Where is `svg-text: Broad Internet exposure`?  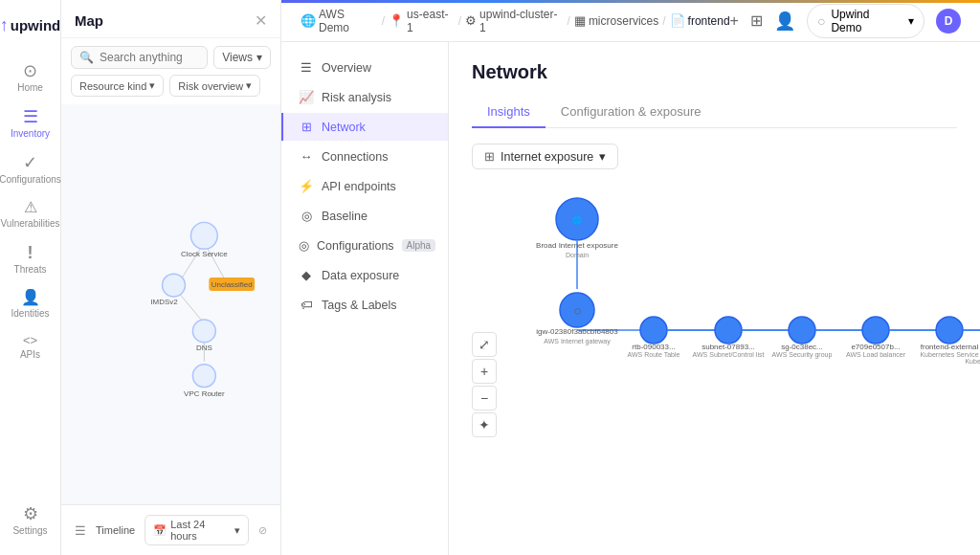
svg-text: Broad Internet exposure is located at coordinates (577, 245).